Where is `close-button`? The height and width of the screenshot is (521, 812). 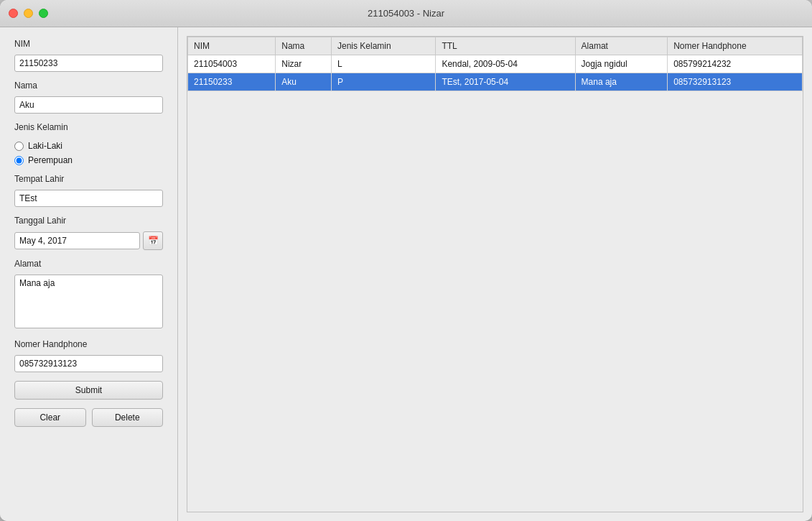
close-button is located at coordinates (13, 13).